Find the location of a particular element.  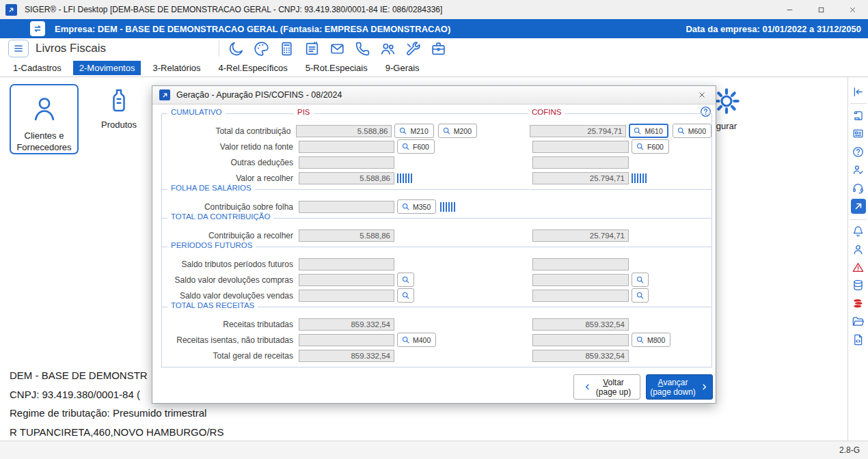

lookup-button-m350: M350 is located at coordinates (417, 206).